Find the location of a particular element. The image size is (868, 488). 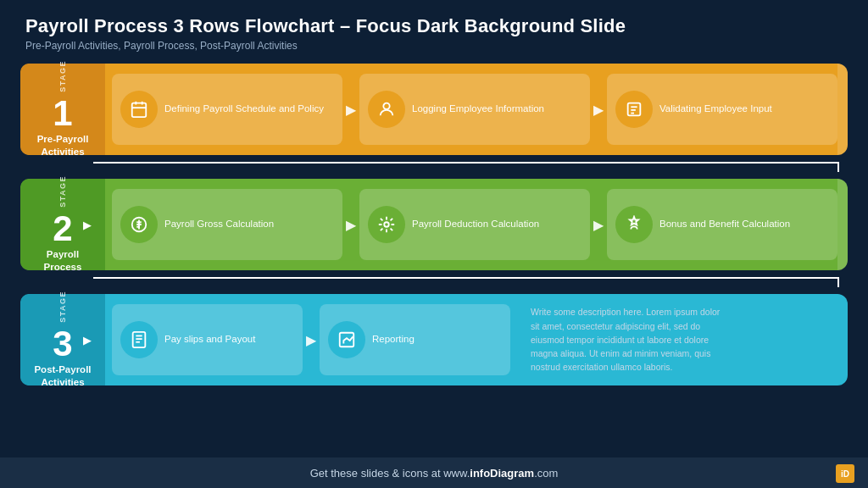

header: Payroll Process 3 Rows Flowchart – Focus… is located at coordinates (434, 29).